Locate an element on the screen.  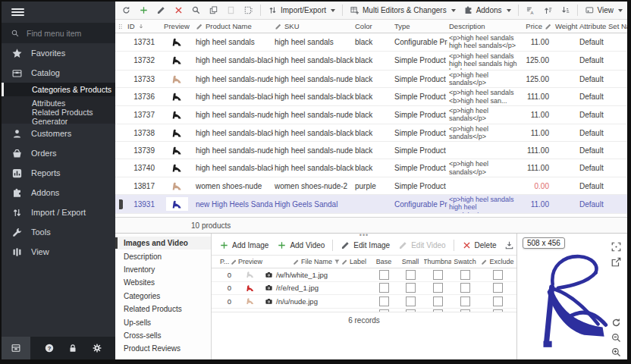
edit-product-button is located at coordinates (161, 11).